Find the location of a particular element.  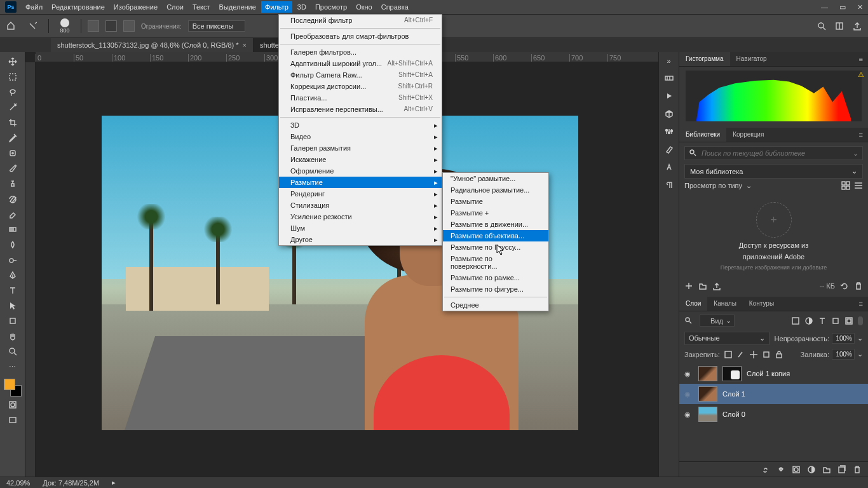

filter-other-sub: Другое▸ is located at coordinates (360, 240).